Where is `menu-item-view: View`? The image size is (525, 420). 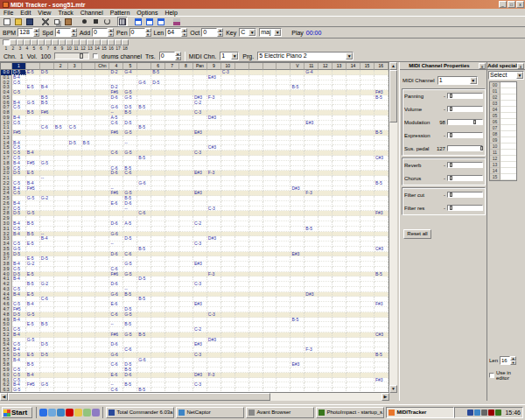 menu-item-view: View is located at coordinates (44, 12).